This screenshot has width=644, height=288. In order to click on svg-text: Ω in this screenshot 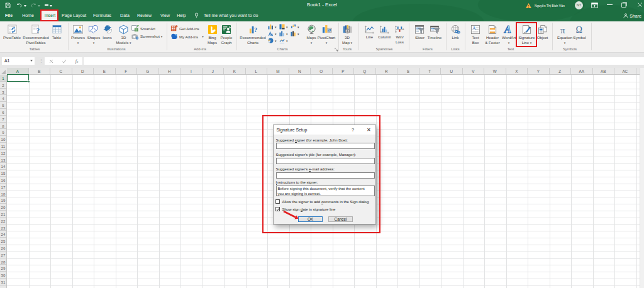, I will do `click(579, 30)`.